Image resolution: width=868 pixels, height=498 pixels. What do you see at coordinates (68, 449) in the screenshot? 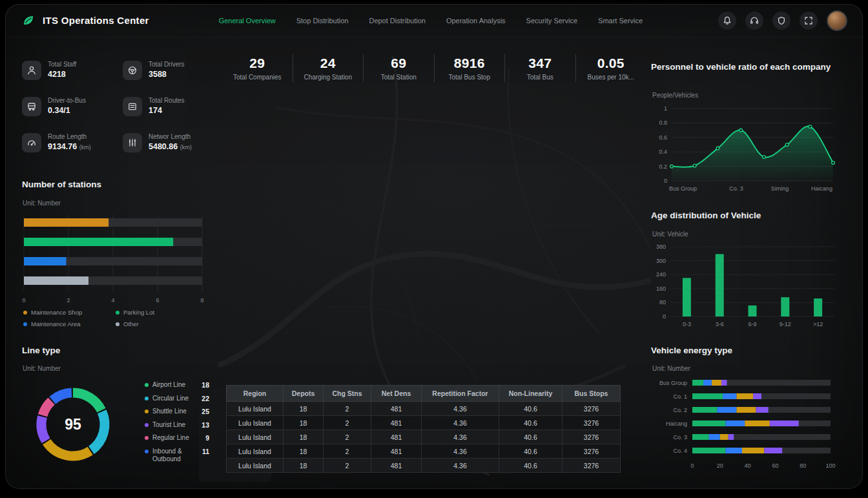
I see `donut-segment` at bounding box center [68, 449].